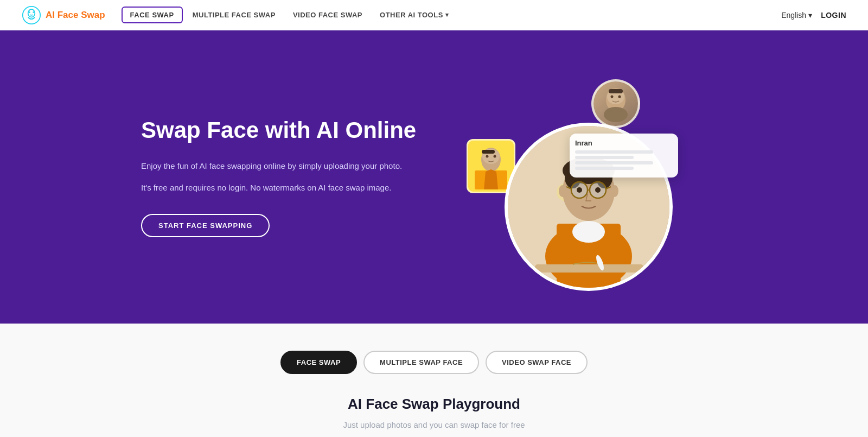 Image resolution: width=868 pixels, height=437 pixels. I want to click on language-selector: English ▾, so click(796, 15).